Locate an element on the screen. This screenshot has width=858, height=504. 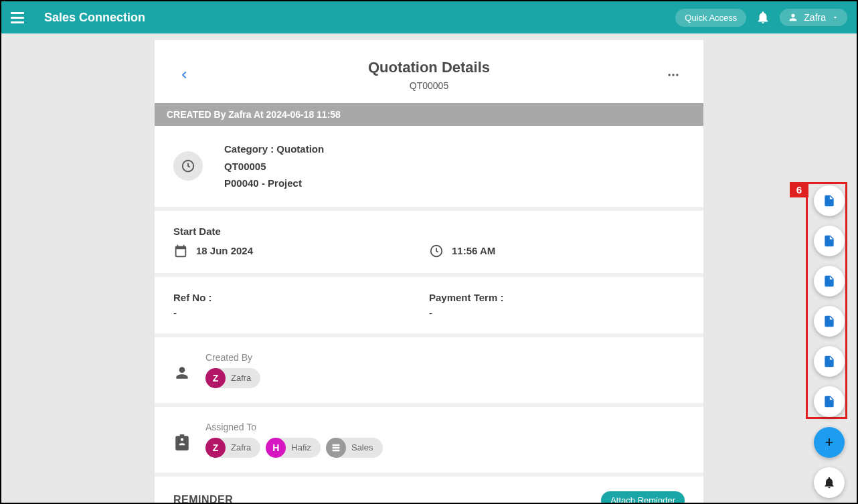
user-chip: Sales is located at coordinates (355, 448).